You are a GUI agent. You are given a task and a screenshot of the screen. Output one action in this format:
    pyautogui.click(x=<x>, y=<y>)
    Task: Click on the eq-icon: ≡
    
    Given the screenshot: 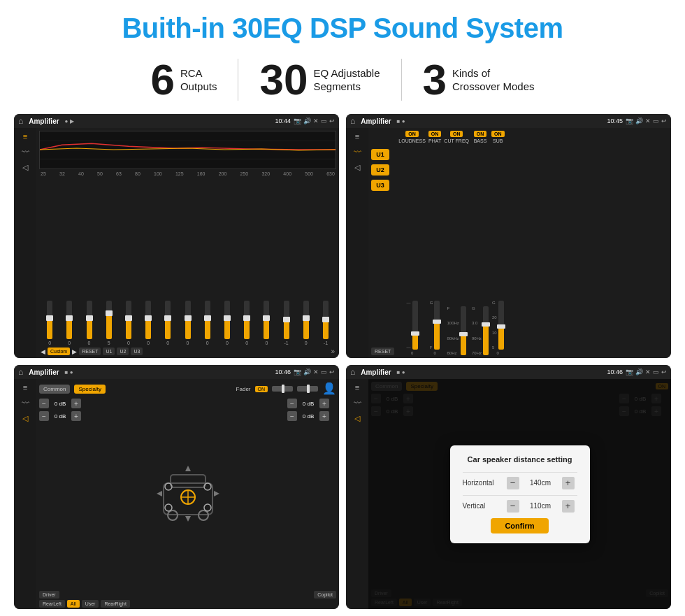 What is the action you would take?
    pyautogui.click(x=25, y=136)
    